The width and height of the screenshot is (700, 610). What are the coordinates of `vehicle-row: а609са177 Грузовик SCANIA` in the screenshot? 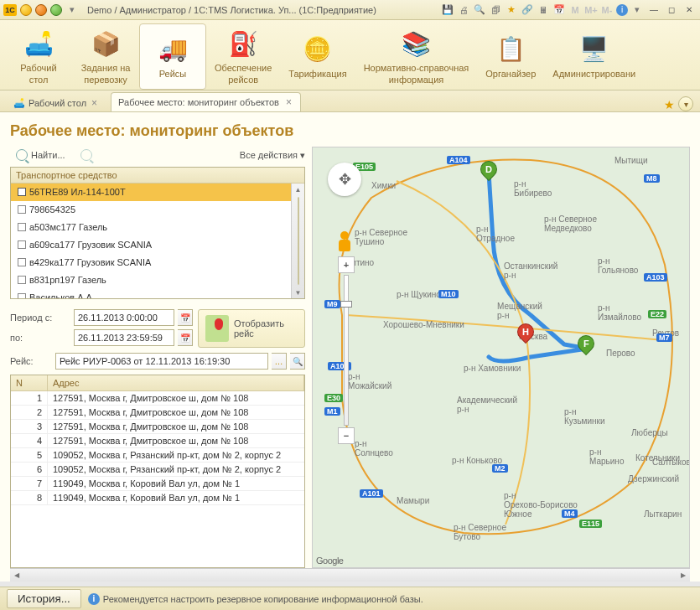 It's located at (151, 245).